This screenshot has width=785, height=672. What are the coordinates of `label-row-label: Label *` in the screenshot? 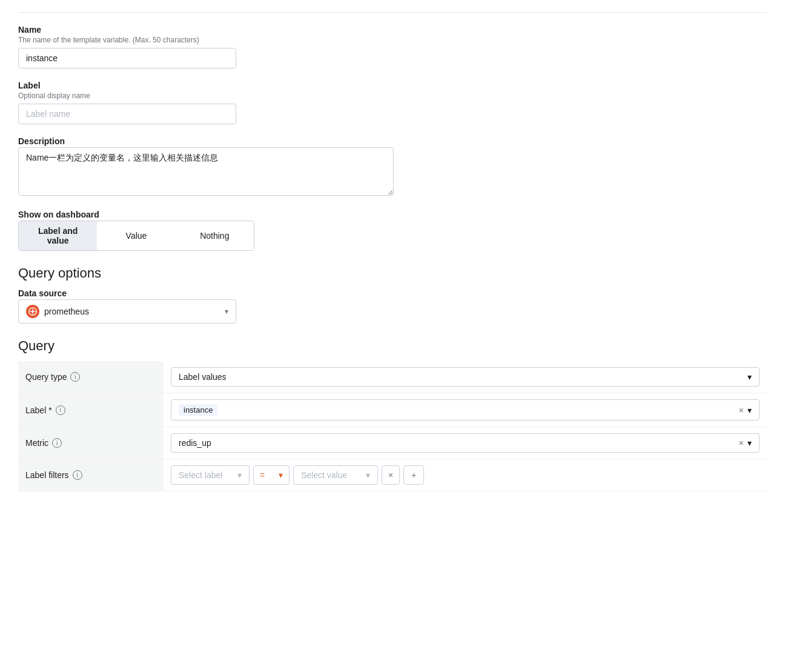 It's located at (39, 410).